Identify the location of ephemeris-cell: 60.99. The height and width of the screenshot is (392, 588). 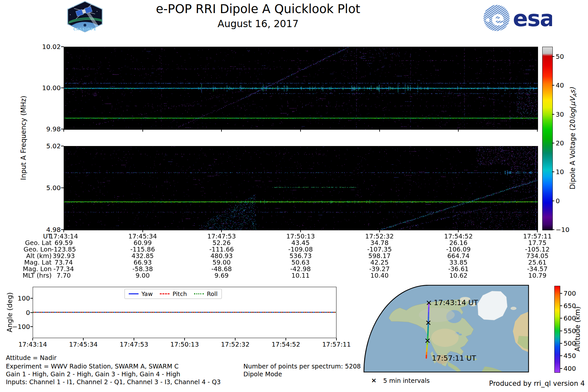
(143, 243).